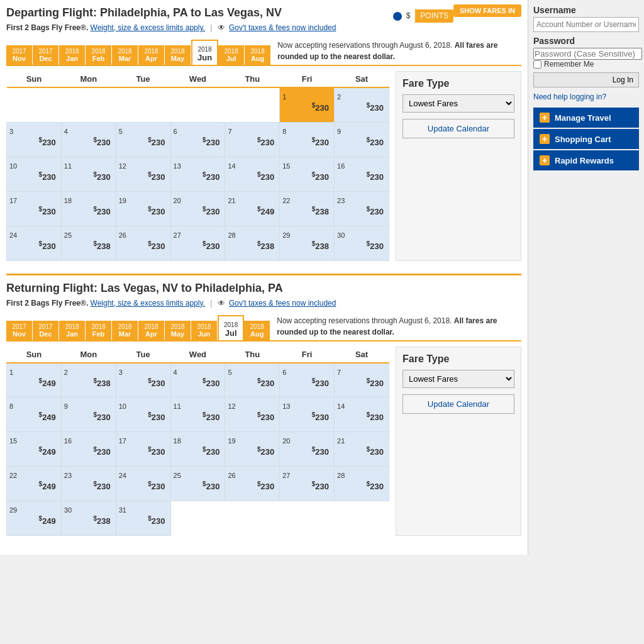 This screenshot has height=644, width=644. What do you see at coordinates (307, 243) in the screenshot?
I see `table-row: 29$238` at bounding box center [307, 243].